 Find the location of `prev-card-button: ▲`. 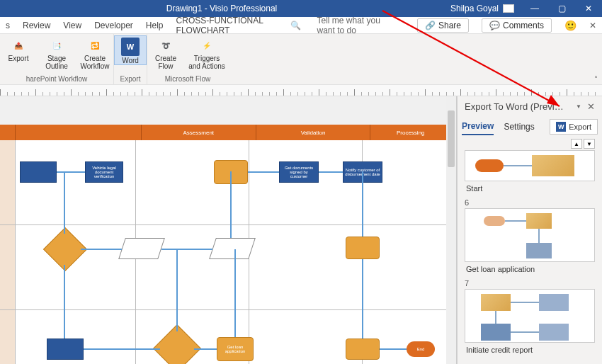

prev-card-button: ▲ is located at coordinates (577, 144).